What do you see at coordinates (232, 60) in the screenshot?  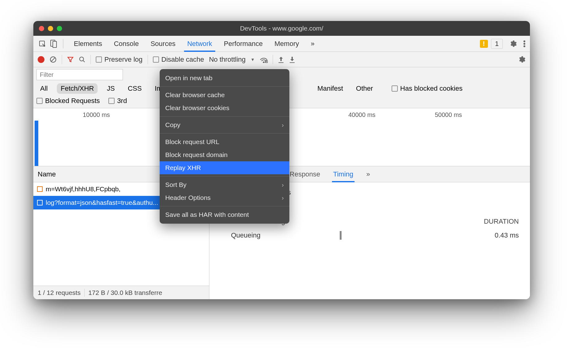 I see `throttling-select: No throttling ▼` at bounding box center [232, 60].